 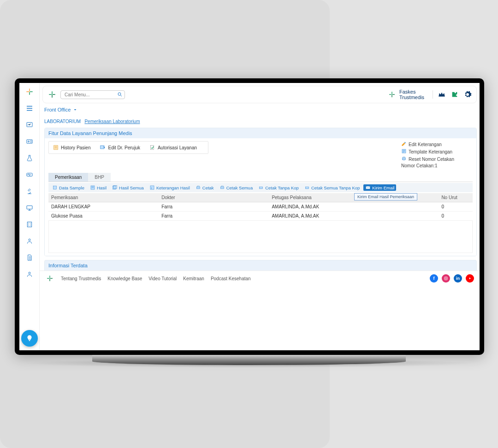 I want to click on th-no-urut: No Urut, so click(x=456, y=198).